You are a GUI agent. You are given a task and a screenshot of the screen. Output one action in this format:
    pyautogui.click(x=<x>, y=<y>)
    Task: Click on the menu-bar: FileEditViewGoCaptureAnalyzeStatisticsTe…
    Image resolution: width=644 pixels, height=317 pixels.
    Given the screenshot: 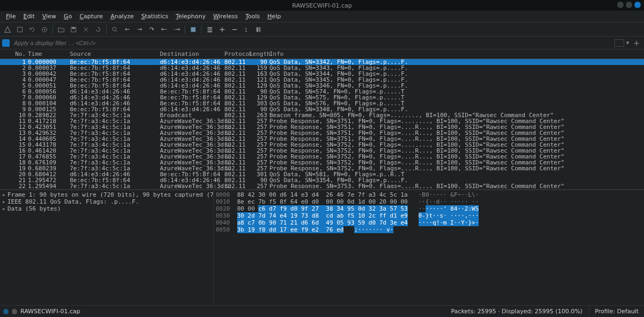 What is the action you would take?
    pyautogui.click(x=322, y=17)
    